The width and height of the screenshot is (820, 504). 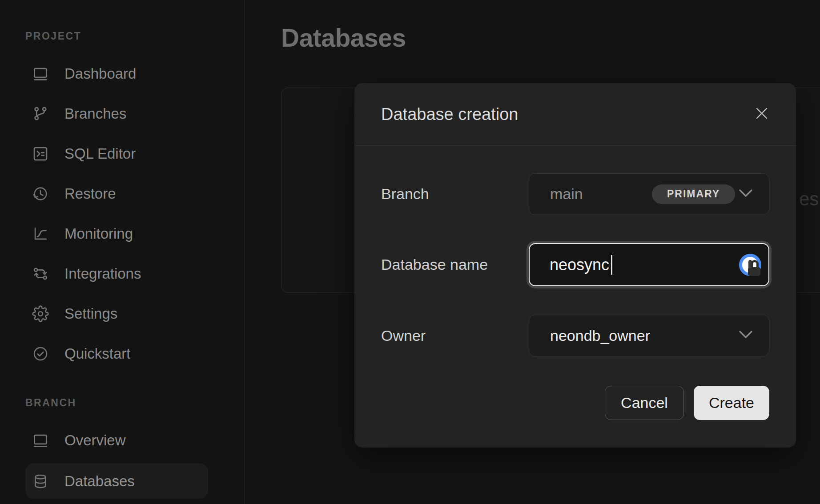 I want to click on background-clipped-text: es, so click(x=809, y=199).